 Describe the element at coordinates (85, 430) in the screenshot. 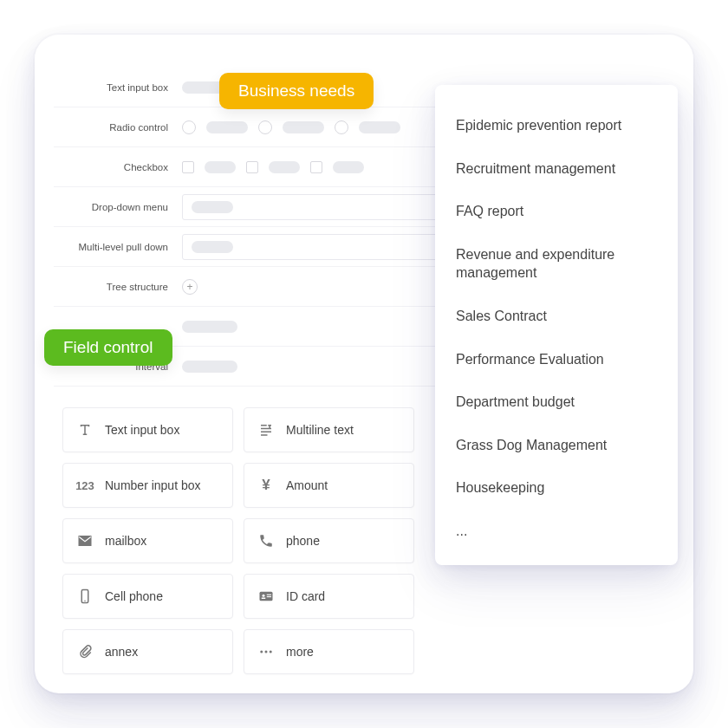

I see `text-icon` at that location.